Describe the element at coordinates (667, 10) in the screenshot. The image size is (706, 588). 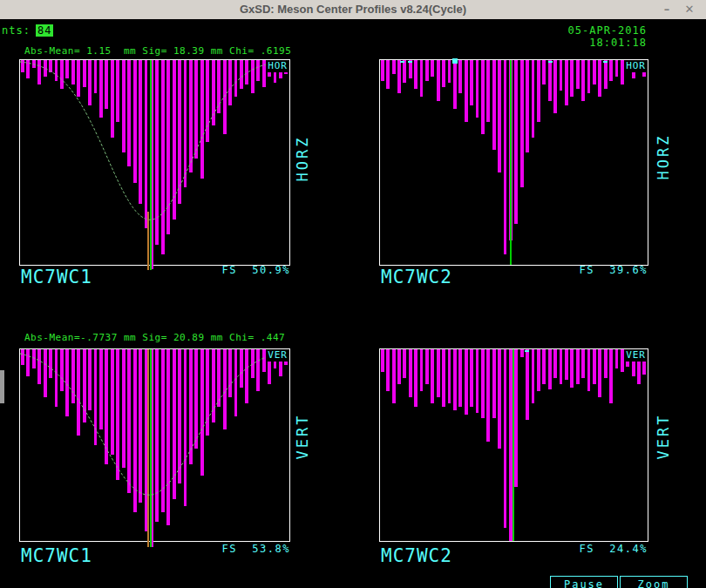
I see `minimize-icon: –` at that location.